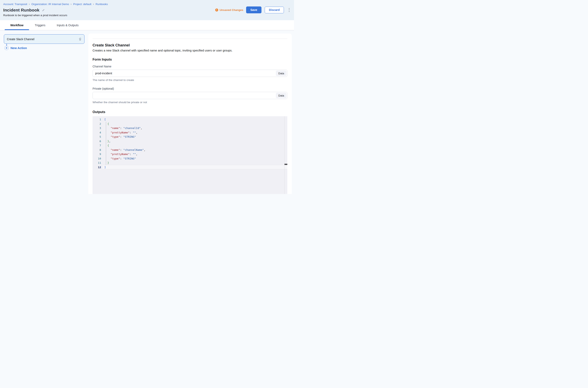  I want to click on code-line-6: 6 },, so click(190, 141).